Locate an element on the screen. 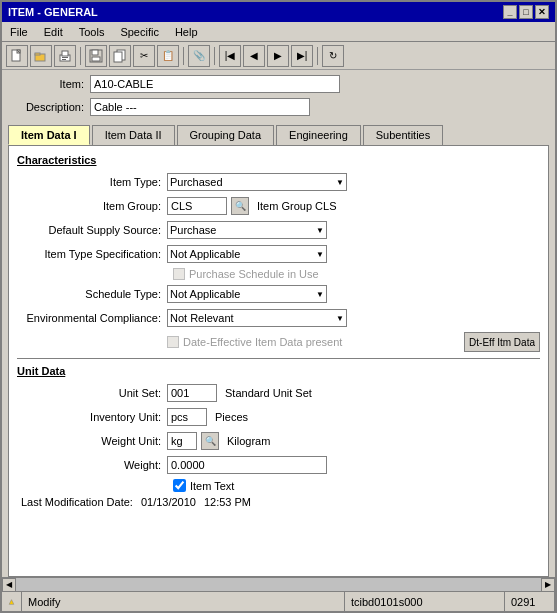 The width and height of the screenshot is (557, 613). new-button is located at coordinates (17, 56).